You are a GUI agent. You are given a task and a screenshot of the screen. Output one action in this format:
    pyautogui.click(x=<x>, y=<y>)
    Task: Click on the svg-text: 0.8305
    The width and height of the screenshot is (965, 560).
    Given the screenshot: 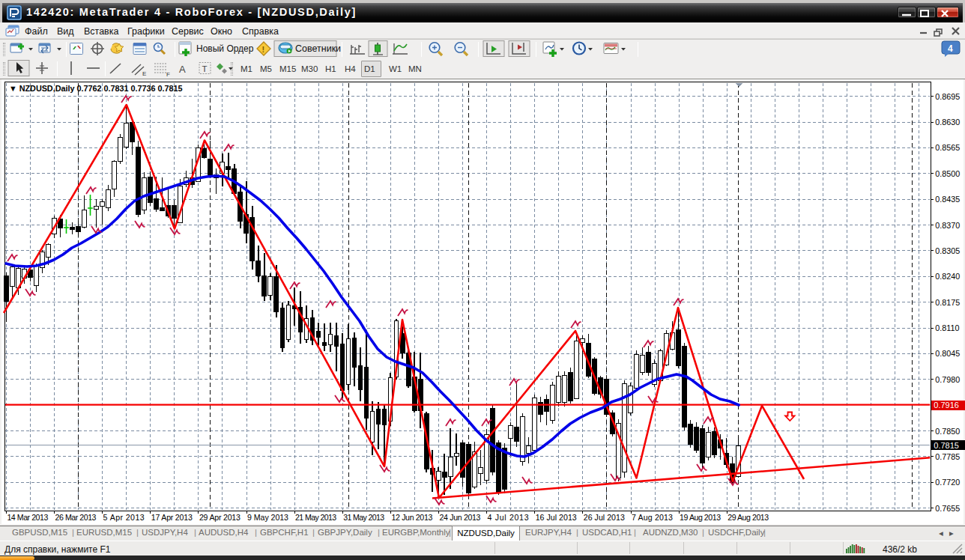 What is the action you would take?
    pyautogui.click(x=947, y=251)
    